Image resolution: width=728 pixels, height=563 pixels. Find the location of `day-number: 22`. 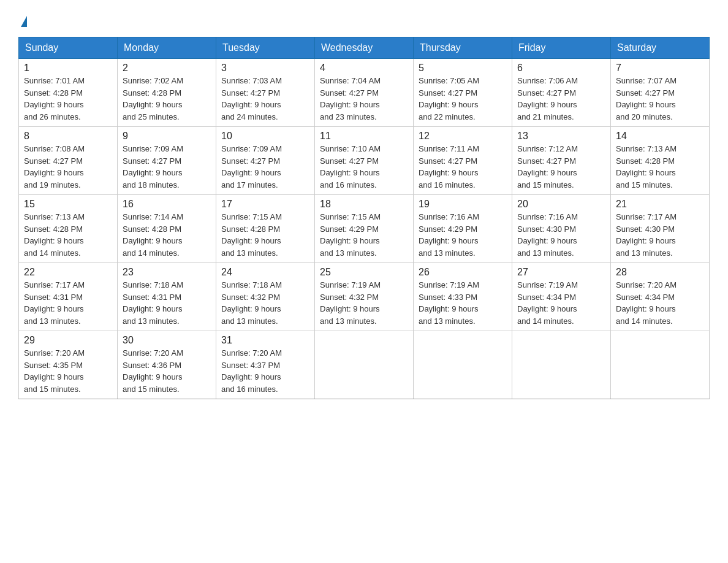

day-number: 22 is located at coordinates (68, 272).